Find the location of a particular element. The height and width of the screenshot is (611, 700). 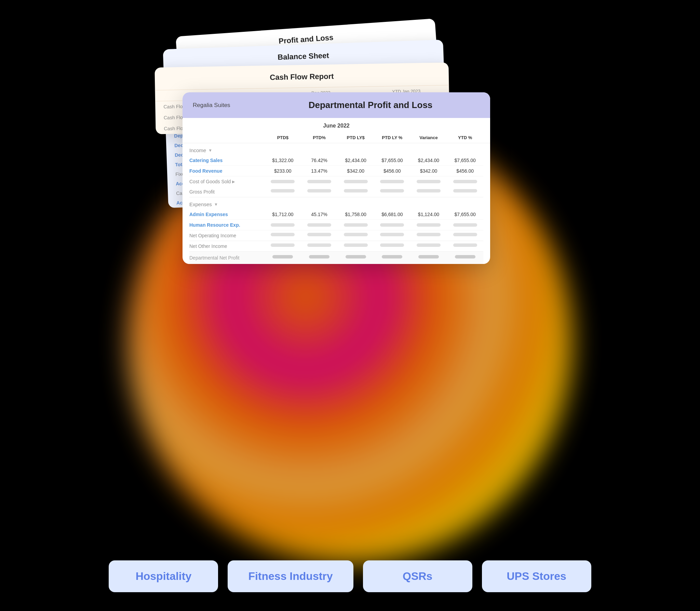

dept-net-profit-row: Departmental Net Profit is located at coordinates (336, 258).